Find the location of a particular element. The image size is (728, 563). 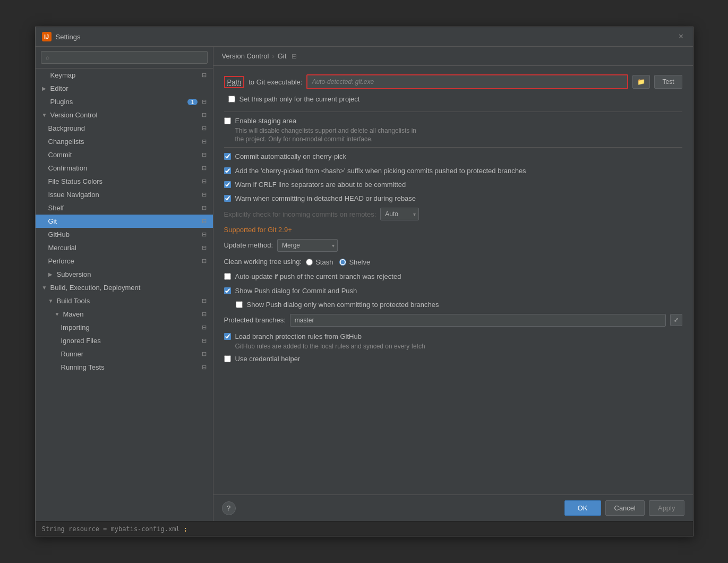

update-method-select: Merge Rebase Branch Default is located at coordinates (307, 245).